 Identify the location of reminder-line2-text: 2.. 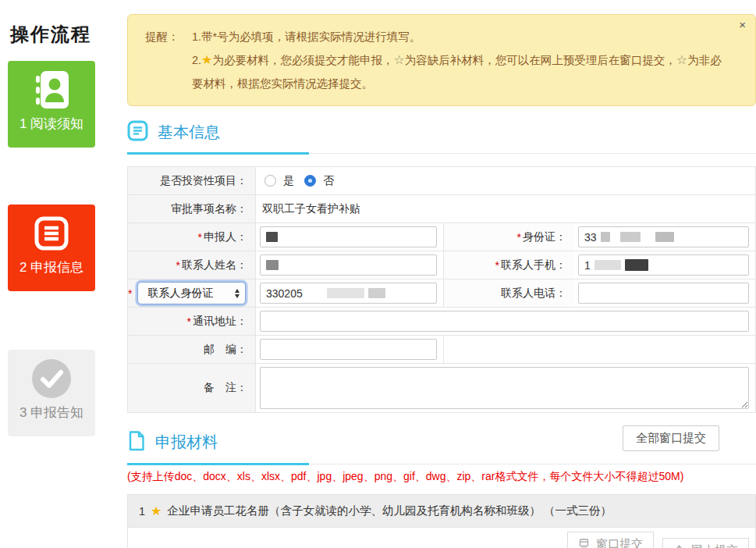
(197, 60).